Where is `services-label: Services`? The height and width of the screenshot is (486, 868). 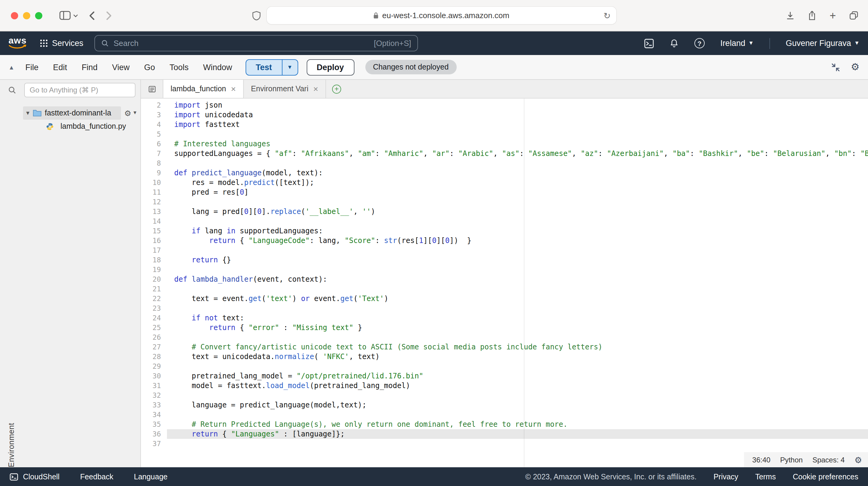
services-label: Services is located at coordinates (68, 43).